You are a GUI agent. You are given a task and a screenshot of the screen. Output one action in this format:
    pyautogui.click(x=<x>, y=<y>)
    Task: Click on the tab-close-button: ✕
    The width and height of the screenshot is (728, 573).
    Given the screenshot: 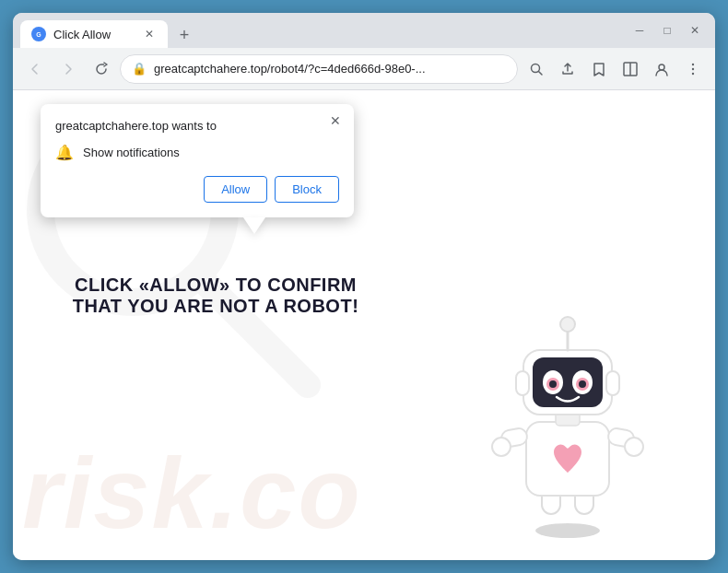 What is the action you would take?
    pyautogui.click(x=149, y=34)
    